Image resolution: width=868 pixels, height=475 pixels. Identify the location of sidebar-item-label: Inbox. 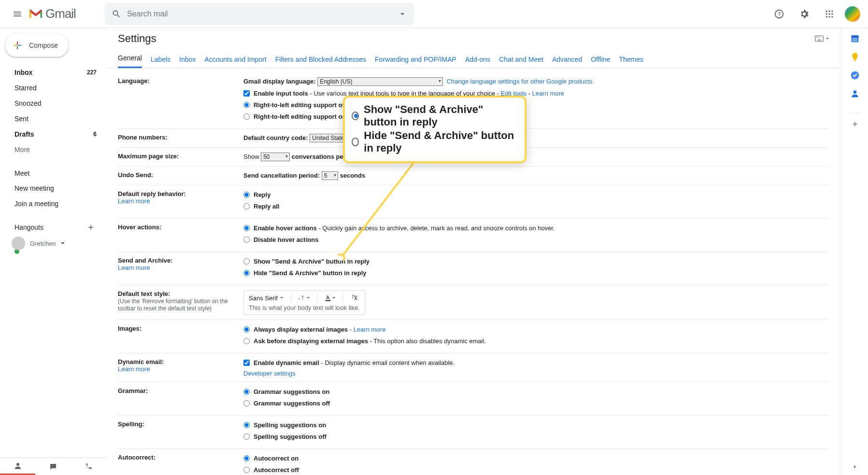
(23, 72).